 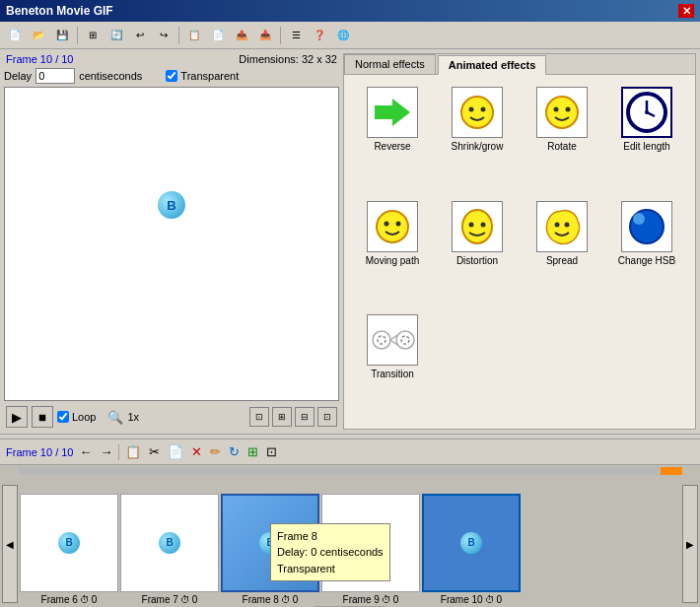 What do you see at coordinates (392, 138) in the screenshot?
I see `effect-reverse: Reverse` at bounding box center [392, 138].